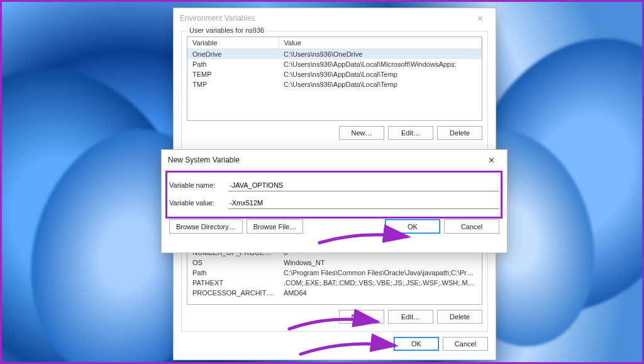 Image resolution: width=644 pixels, height=364 pixels. I want to click on variable-value-input, so click(364, 203).